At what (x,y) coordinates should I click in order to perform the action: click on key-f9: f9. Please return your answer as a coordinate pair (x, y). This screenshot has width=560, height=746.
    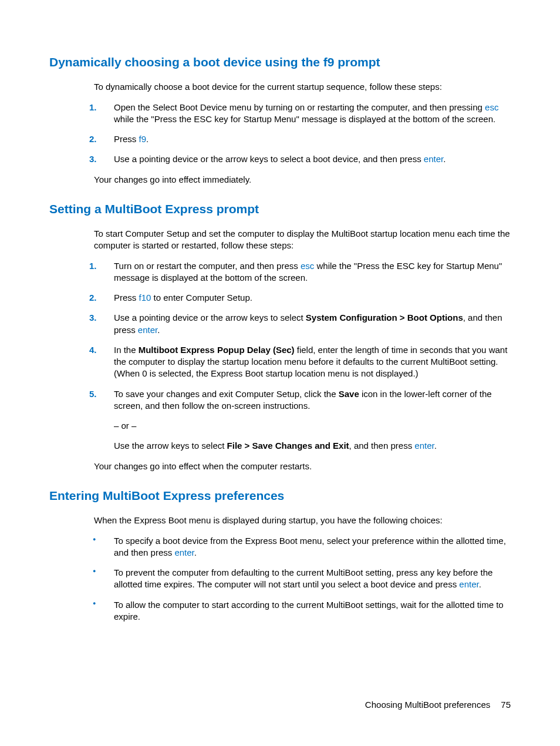
    Looking at the image, I should click on (143, 139).